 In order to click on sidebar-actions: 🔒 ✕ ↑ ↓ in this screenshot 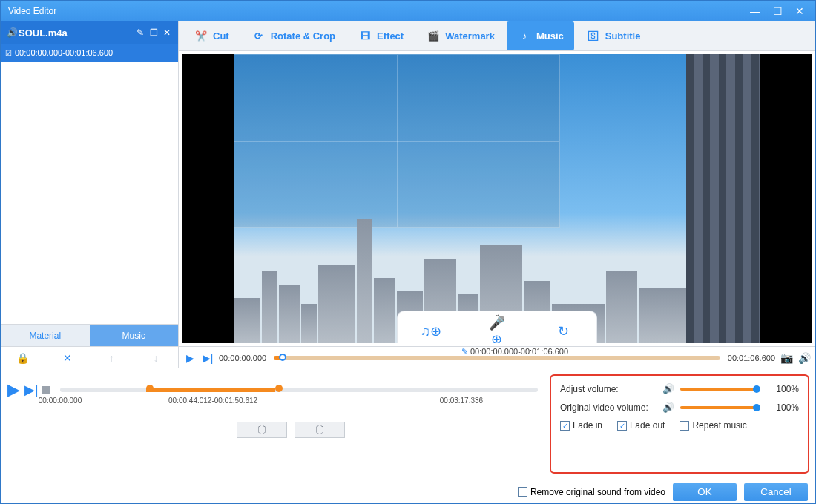, I will do `click(89, 357)`.